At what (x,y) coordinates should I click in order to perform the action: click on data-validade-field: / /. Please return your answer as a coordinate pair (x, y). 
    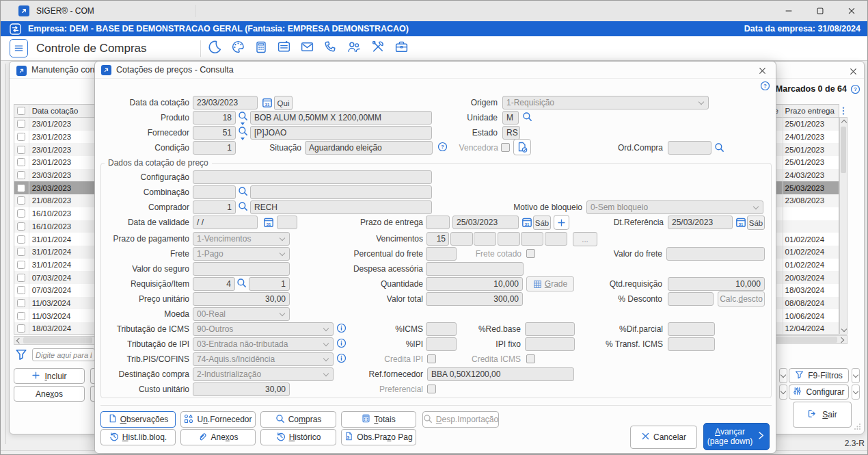
    Looking at the image, I should click on (226, 222).